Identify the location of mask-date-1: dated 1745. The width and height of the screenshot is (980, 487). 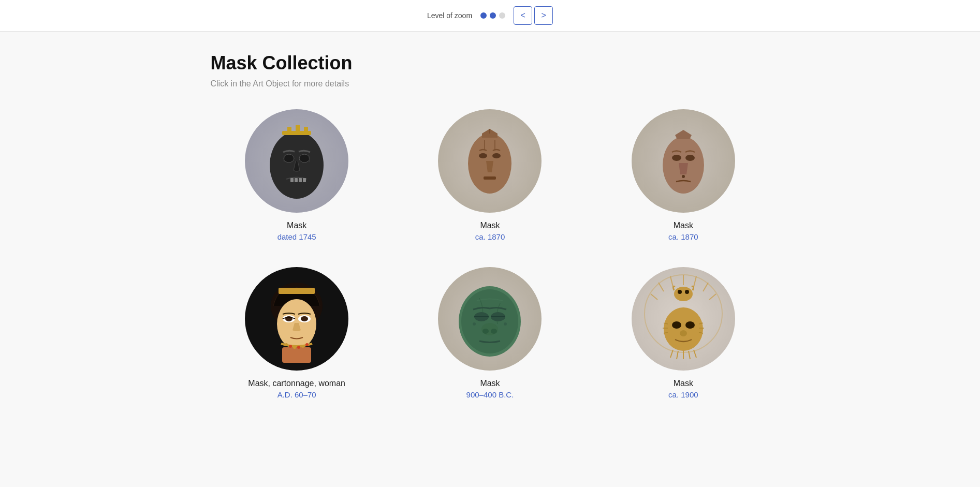
(297, 237).